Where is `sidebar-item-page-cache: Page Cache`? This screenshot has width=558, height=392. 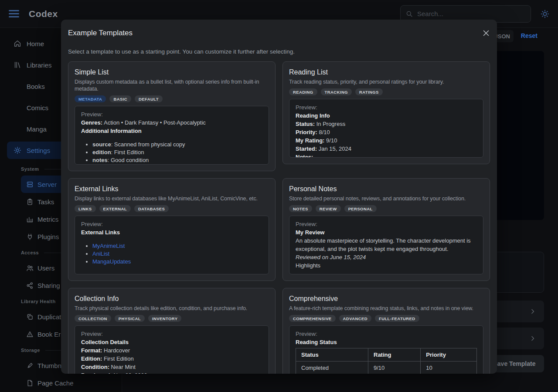
sidebar-item-page-cache: Page Cache is located at coordinates (68, 383).